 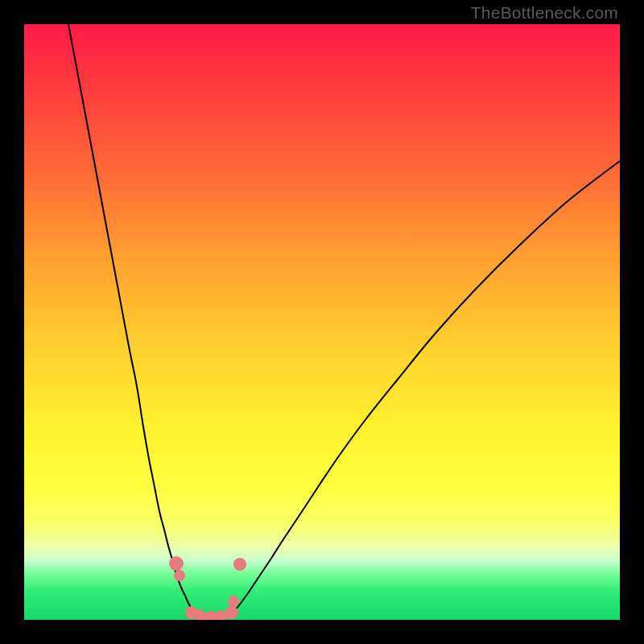 What do you see at coordinates (544, 13) in the screenshot?
I see `watermark-text: TheBottleneck.com` at bounding box center [544, 13].